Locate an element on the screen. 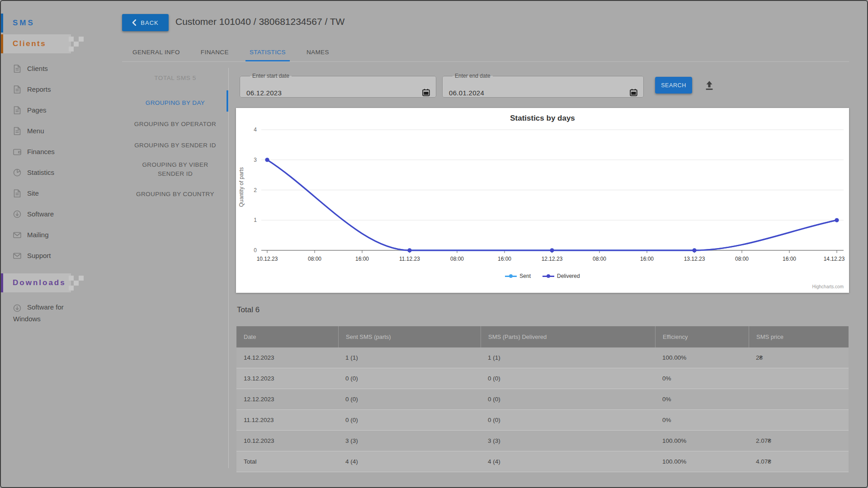 The height and width of the screenshot is (488, 868). sidebar-section-downloads: Downloads is located at coordinates (35, 283).